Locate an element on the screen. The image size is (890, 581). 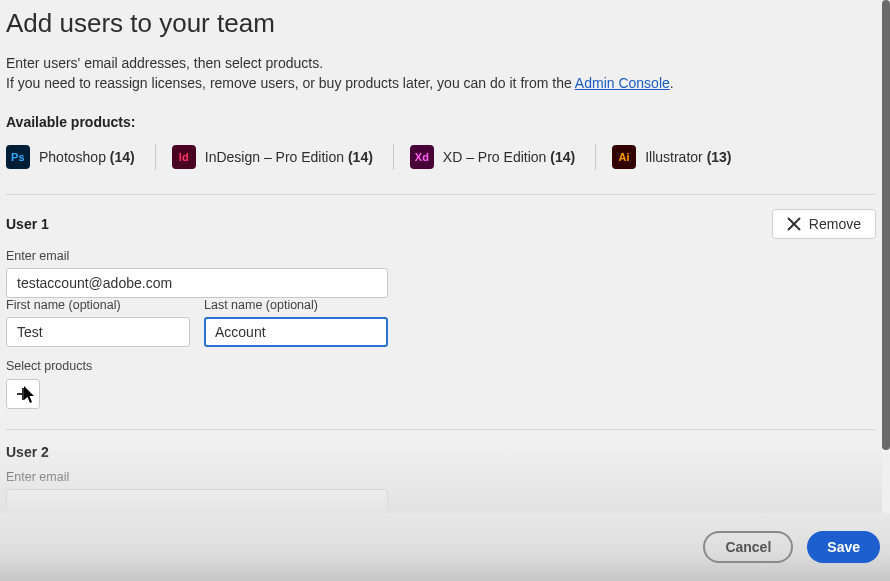
save-button: Save is located at coordinates (844, 547).